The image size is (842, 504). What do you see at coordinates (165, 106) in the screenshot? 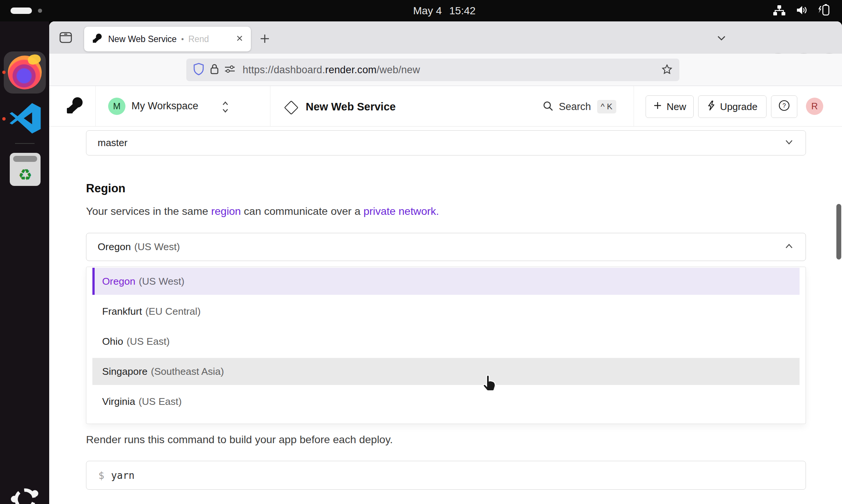
I see `workspace-name: My Workspace` at bounding box center [165, 106].